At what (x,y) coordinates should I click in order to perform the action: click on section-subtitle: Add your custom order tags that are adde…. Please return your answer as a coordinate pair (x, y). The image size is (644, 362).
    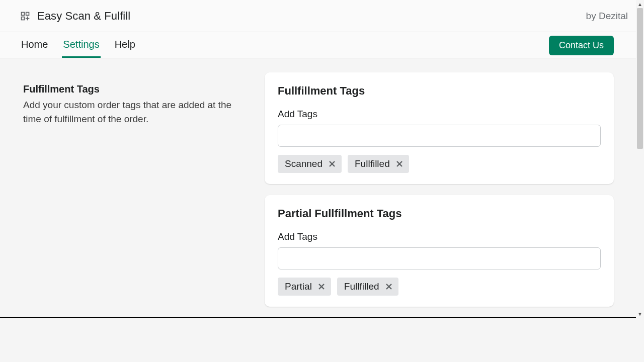
    Looking at the image, I should click on (134, 112).